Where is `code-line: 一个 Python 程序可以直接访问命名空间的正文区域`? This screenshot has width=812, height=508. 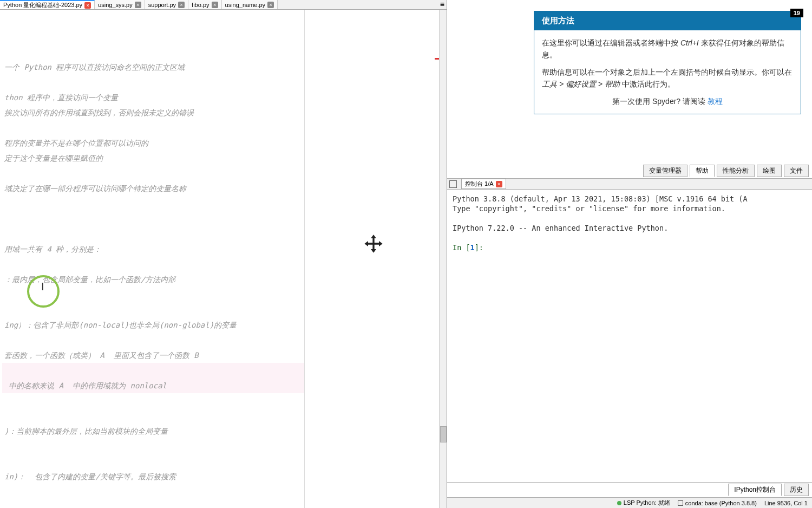
code-line: 一个 Python 程序可以直接访问命名空间的正文区域 is located at coordinates (153, 67).